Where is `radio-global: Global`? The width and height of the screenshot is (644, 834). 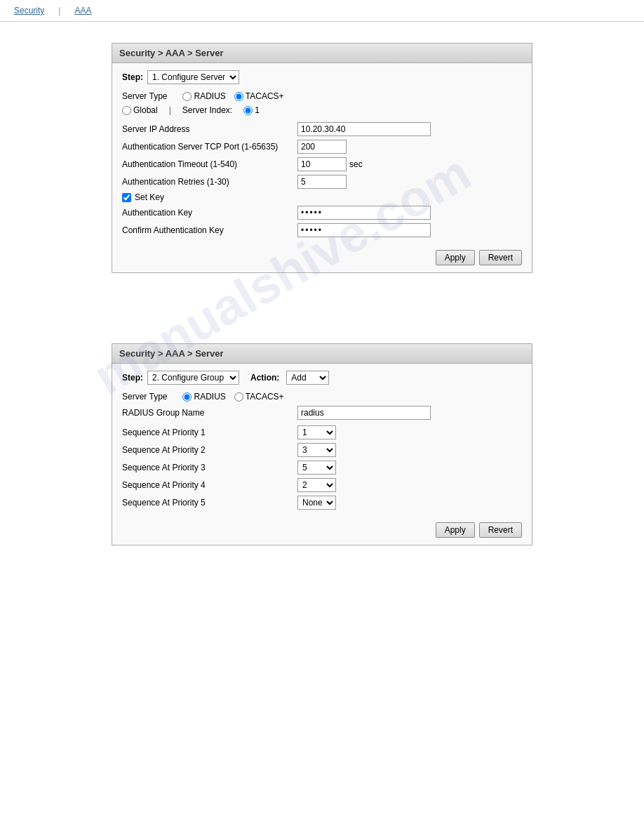 radio-global: Global is located at coordinates (140, 110).